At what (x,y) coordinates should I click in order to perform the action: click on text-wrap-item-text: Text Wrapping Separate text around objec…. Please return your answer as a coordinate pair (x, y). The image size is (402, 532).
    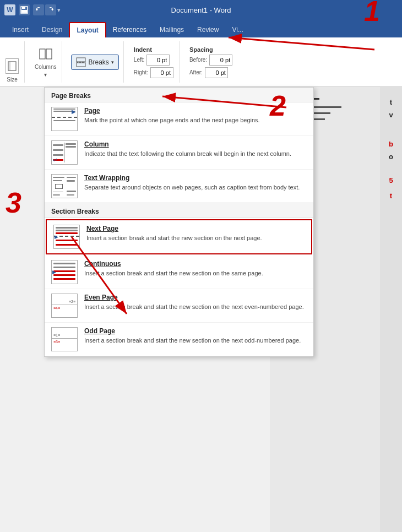
    Looking at the image, I should click on (195, 183).